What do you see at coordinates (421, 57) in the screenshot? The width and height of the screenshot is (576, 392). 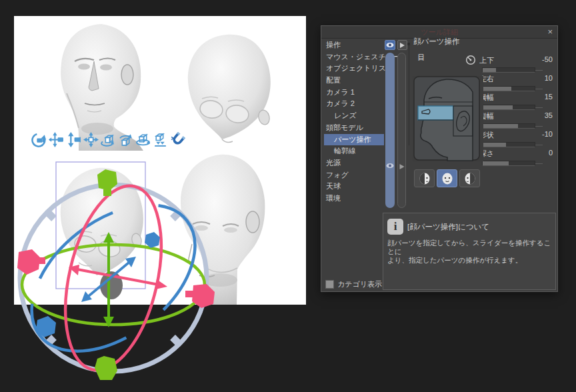 I see `part-label: 目` at bounding box center [421, 57].